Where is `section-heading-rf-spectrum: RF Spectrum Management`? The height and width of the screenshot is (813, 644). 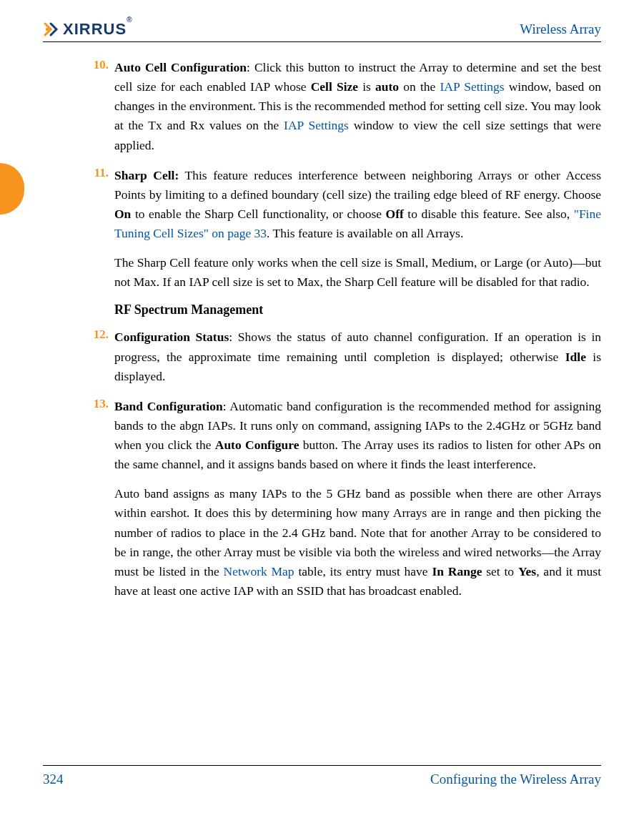
section-heading-rf-spectrum: RF Spectrum Management is located at coordinates (322, 310).